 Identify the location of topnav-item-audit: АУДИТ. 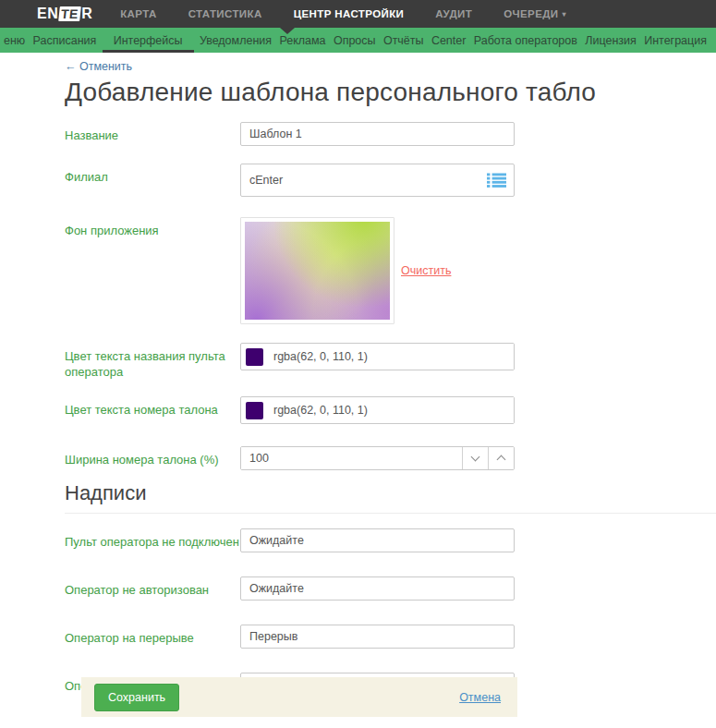
(454, 14).